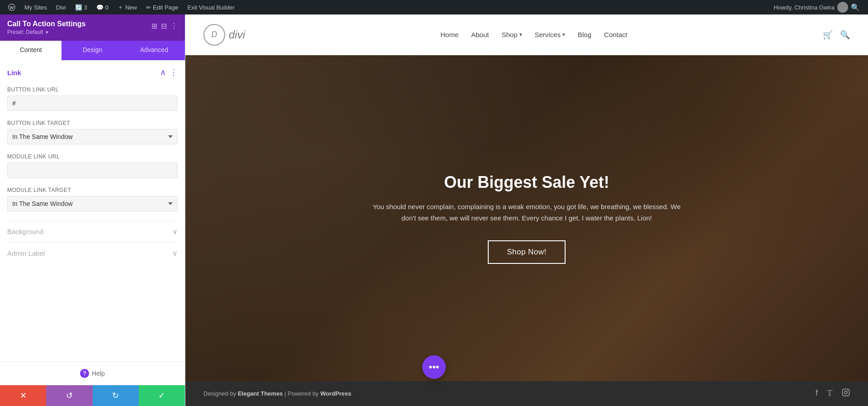  What do you see at coordinates (116, 396) in the screenshot?
I see `redo-button: ↻` at bounding box center [116, 396].